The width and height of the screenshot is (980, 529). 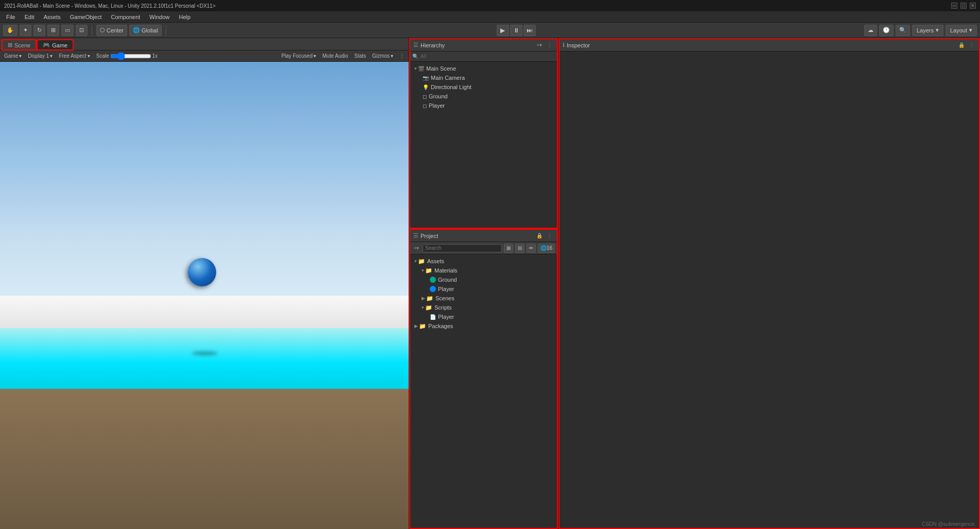 What do you see at coordinates (484, 289) in the screenshot?
I see `project-player-material: Player` at bounding box center [484, 289].